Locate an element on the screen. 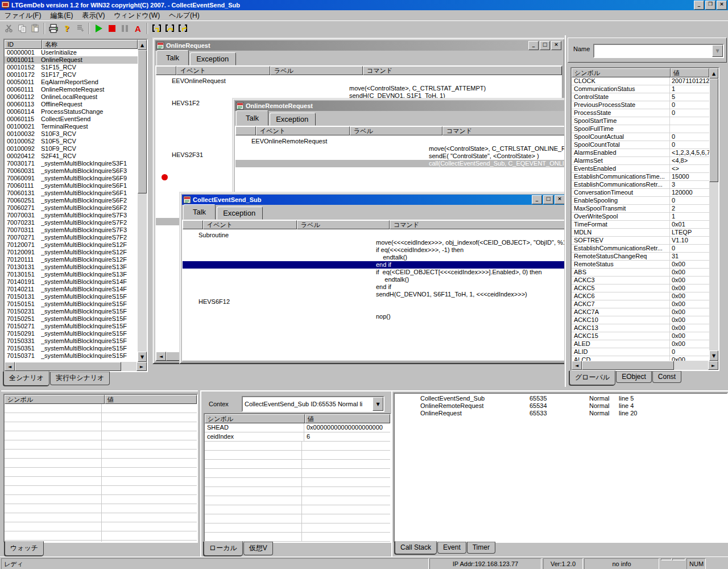 This screenshot has height=569, width=728. scenario-row: 70120111 _systemMultiBlockInquireS12F is located at coordinates (71, 259).